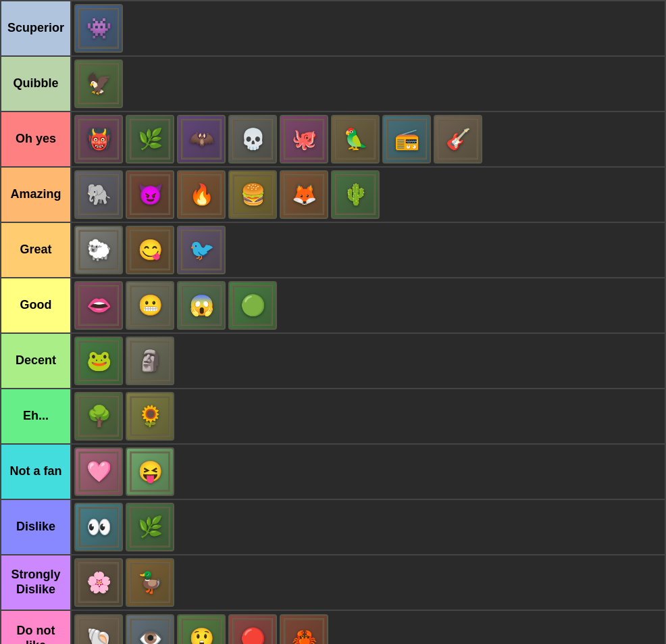  I want to click on tier-row-great: Great🐑😋🐦, so click(333, 251).